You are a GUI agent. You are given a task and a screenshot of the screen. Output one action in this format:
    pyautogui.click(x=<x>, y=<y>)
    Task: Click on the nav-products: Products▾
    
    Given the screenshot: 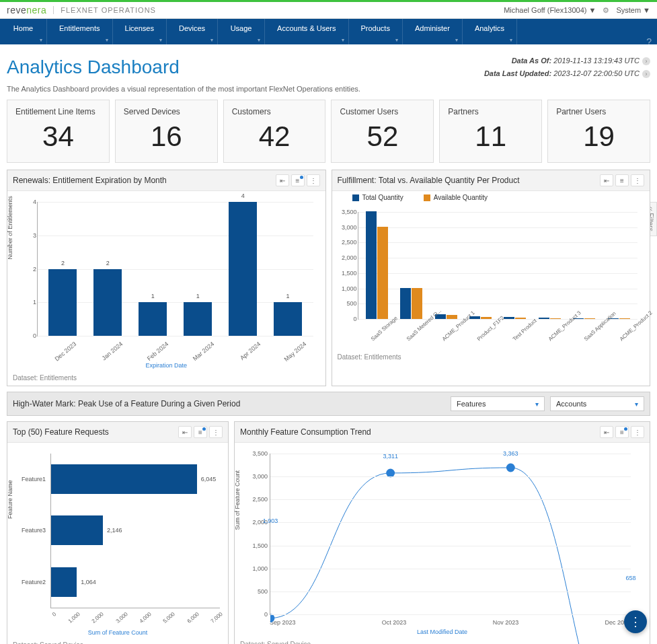 What is the action you would take?
    pyautogui.click(x=376, y=32)
    